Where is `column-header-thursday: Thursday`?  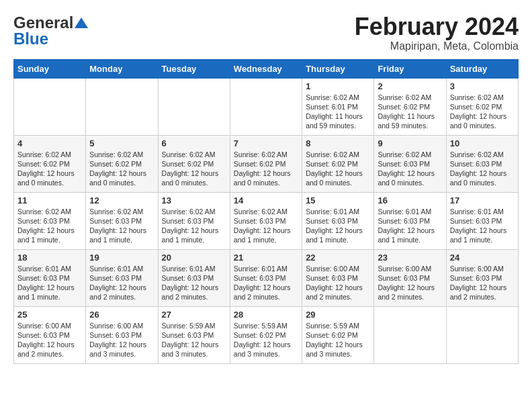
column-header-thursday: Thursday is located at coordinates (339, 68).